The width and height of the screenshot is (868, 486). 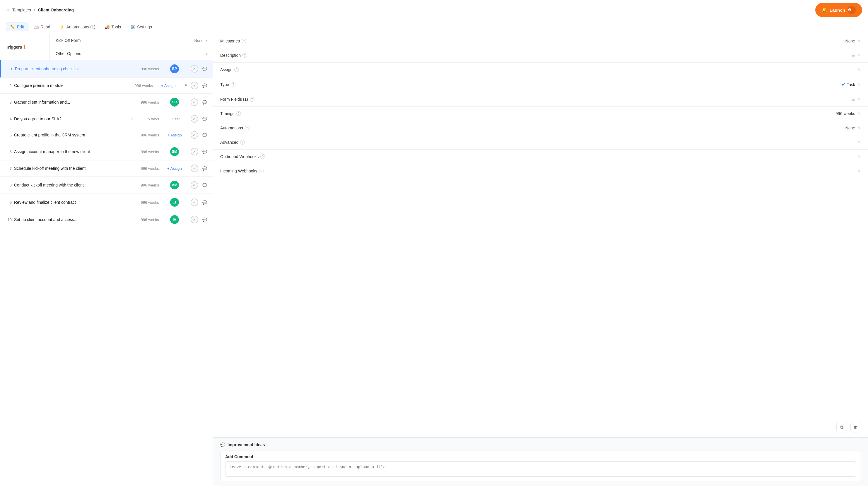 I want to click on info-icon-automations: ?, so click(x=247, y=128).